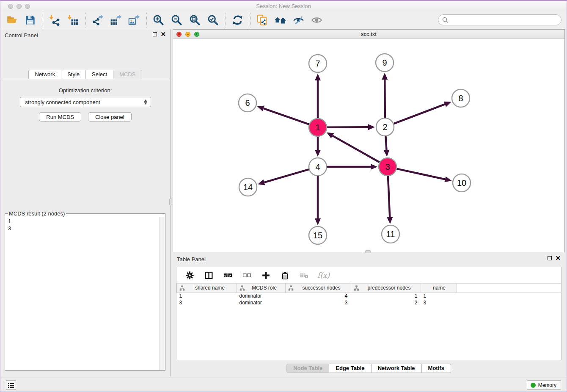  What do you see at coordinates (158, 20) in the screenshot?
I see `zoom-in-icon` at bounding box center [158, 20].